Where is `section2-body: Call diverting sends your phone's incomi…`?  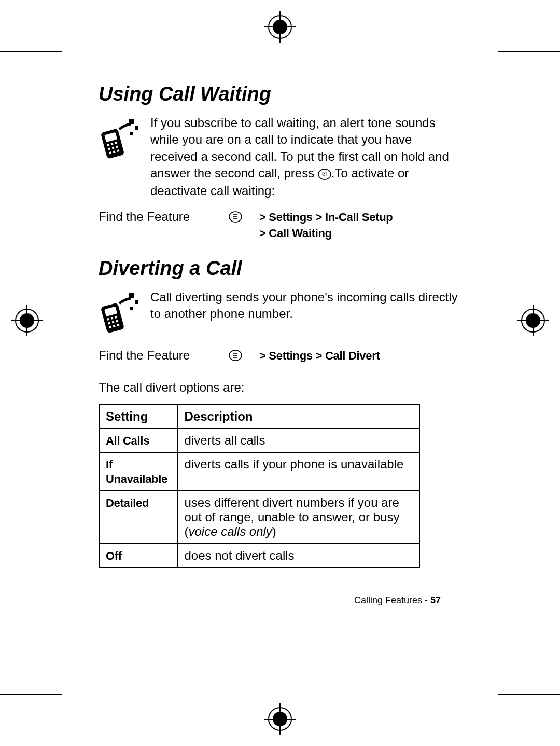 section2-body: Call diverting sends your phone's incomi… is located at coordinates (280, 313).